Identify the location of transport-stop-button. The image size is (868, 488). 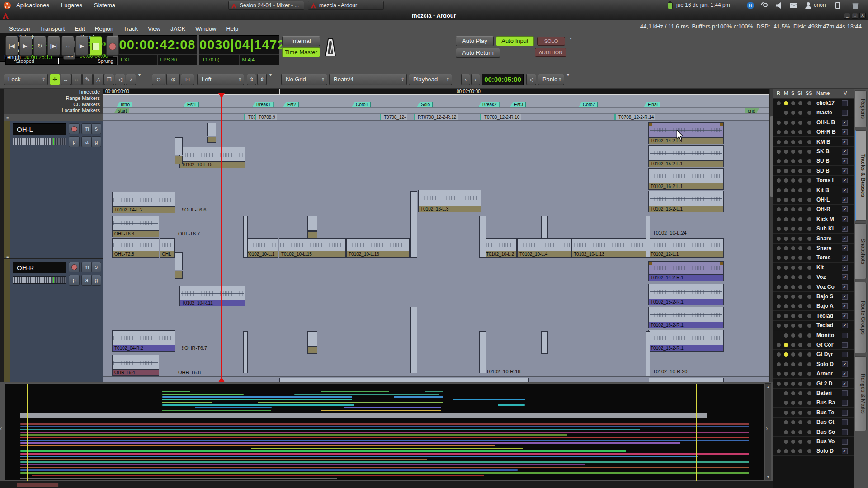
(96, 46).